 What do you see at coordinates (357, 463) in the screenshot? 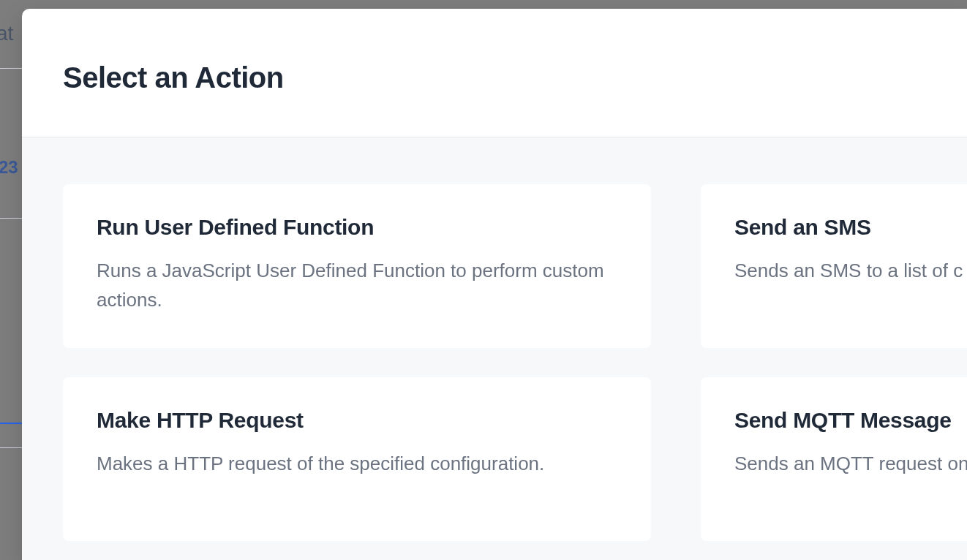
I see `action-card-description: Makes a HTTP request of the specified co…` at bounding box center [357, 463].